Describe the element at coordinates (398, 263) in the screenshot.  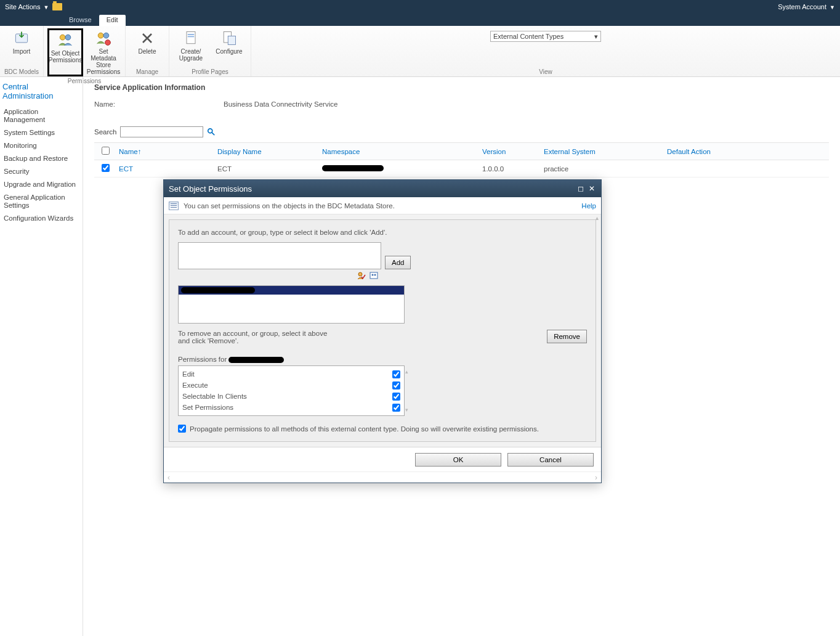
I see `add-button: Add` at that location.